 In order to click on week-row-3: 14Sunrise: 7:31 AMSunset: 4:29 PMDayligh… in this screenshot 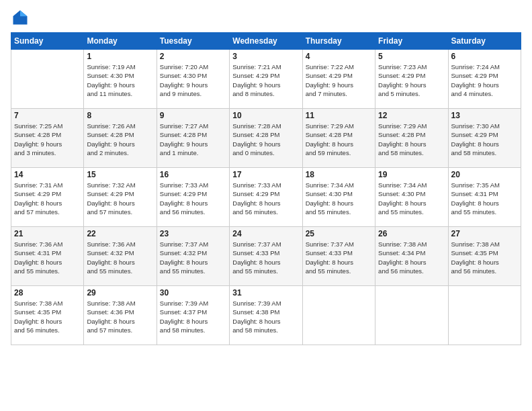, I will do `click(266, 197)`.